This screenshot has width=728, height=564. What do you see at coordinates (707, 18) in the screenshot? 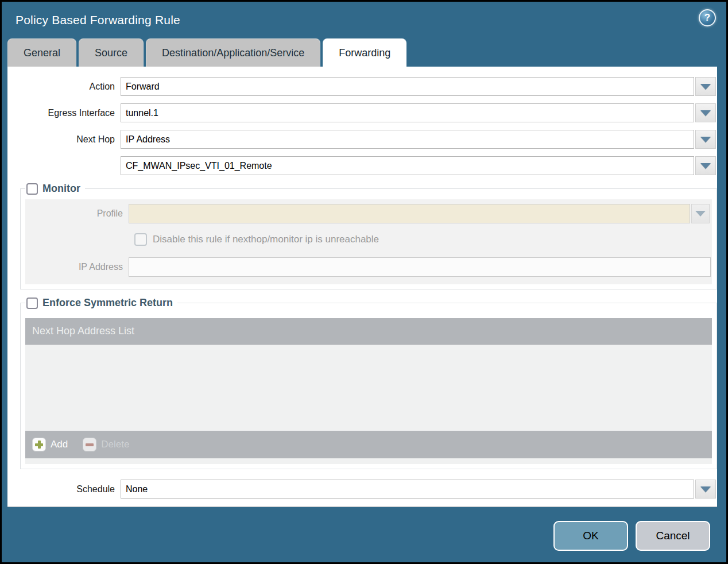
I see `help-icon: ?` at bounding box center [707, 18].